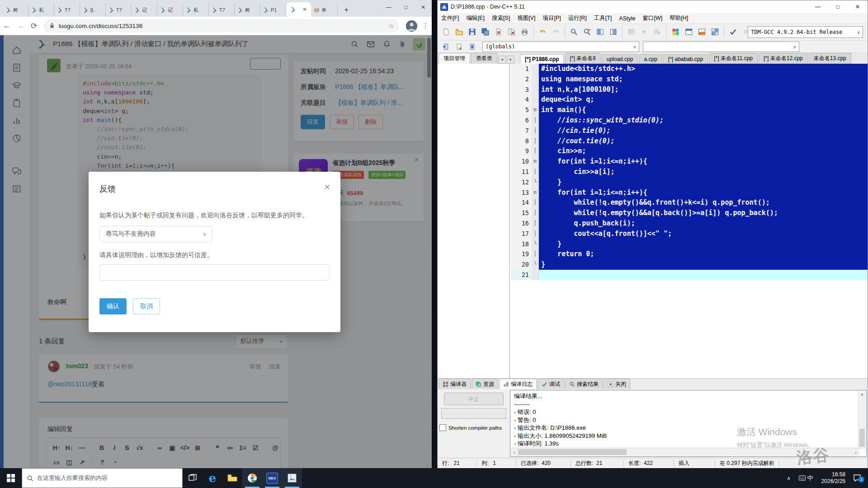  Describe the element at coordinates (582, 58) in the screenshot. I see `file-tab: [*] 未命名8` at that location.